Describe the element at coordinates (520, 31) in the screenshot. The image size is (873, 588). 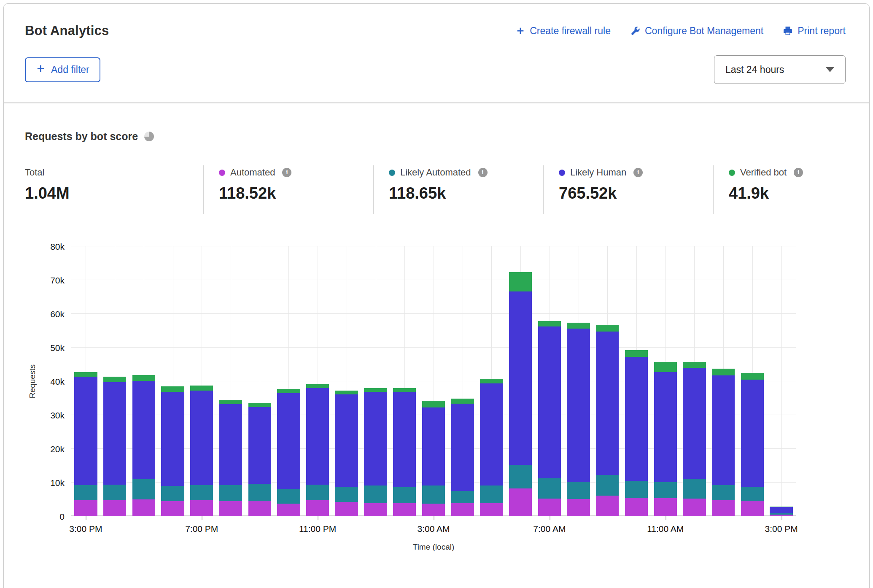
I see `plus-icon` at that location.